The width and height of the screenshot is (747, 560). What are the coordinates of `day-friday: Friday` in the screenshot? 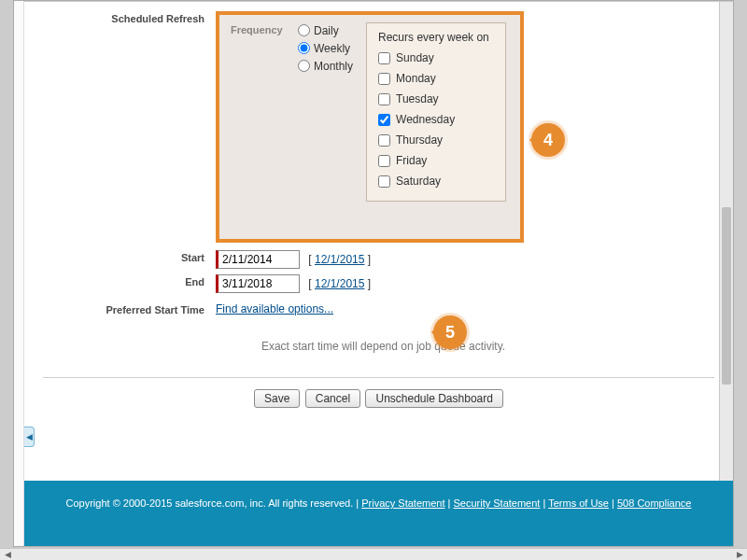 It's located at (436, 161).